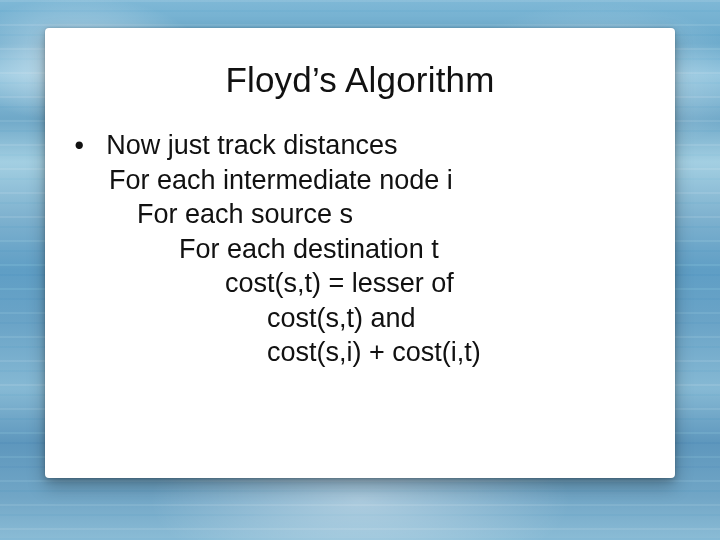  I want to click on bullet-line-0: • Now just track distances, so click(360, 146).